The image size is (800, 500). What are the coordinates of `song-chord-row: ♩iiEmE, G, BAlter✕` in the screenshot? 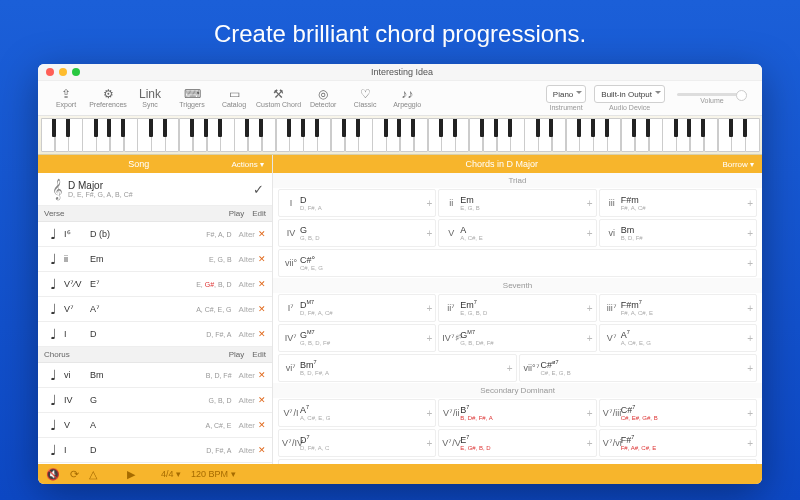 It's located at (155, 260).